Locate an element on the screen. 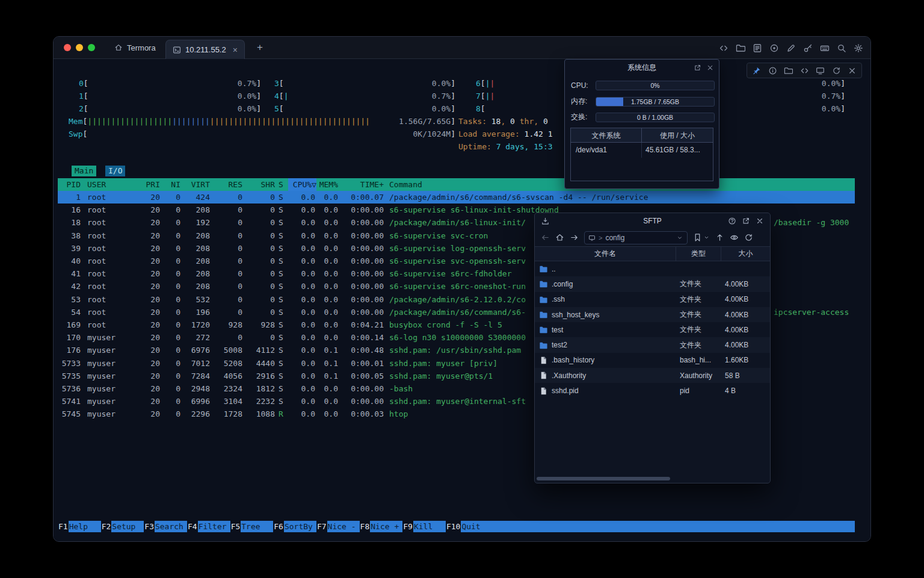  sftp-file-row: .. is located at coordinates (652, 269).